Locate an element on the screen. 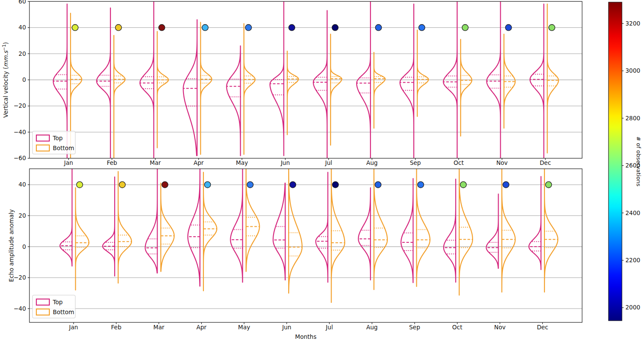  violin-echo_amplitude_anomaly-sep-top is located at coordinates (407, 230).